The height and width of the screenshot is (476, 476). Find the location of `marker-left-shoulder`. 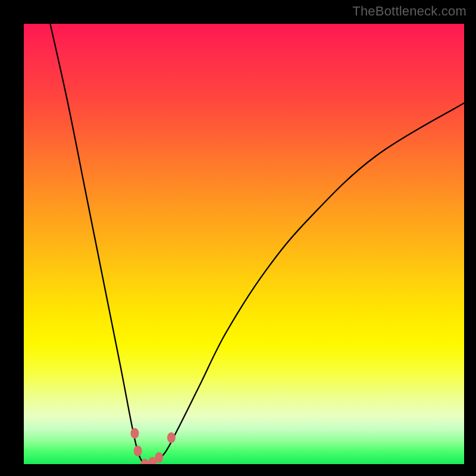

marker-left-shoulder is located at coordinates (134, 433).